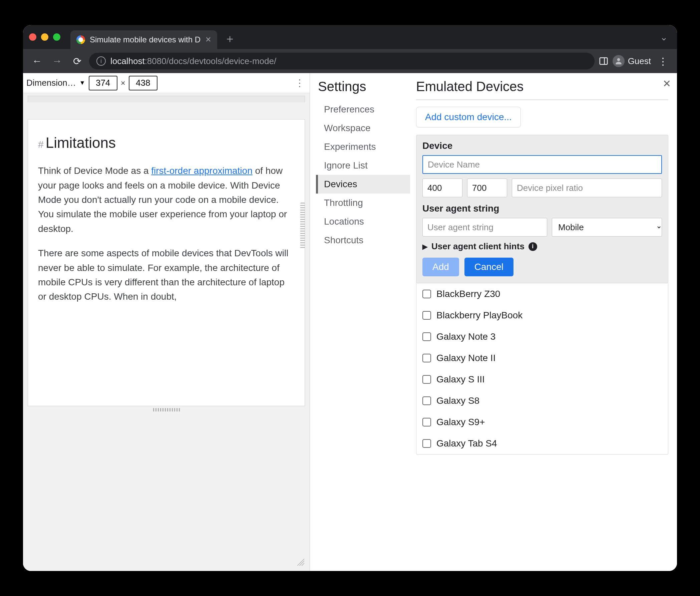  What do you see at coordinates (461, 379) in the screenshot?
I see `device-name-label: Galaxy S III` at bounding box center [461, 379].